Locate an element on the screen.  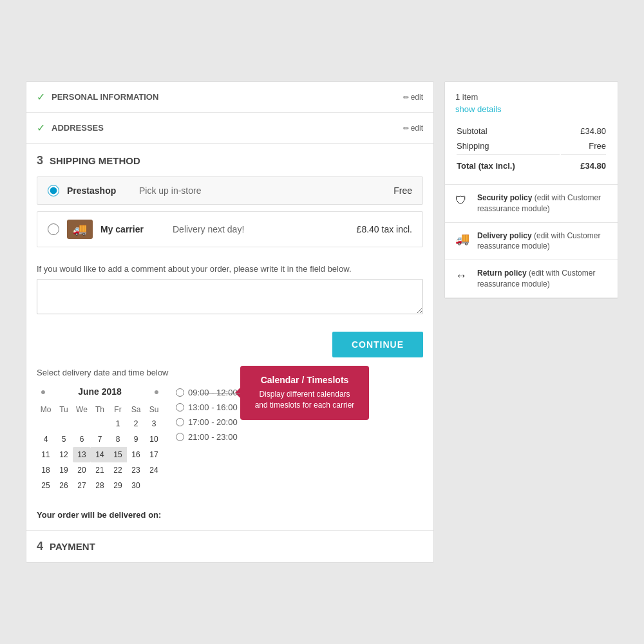
shipping-value: Free is located at coordinates (583, 146).